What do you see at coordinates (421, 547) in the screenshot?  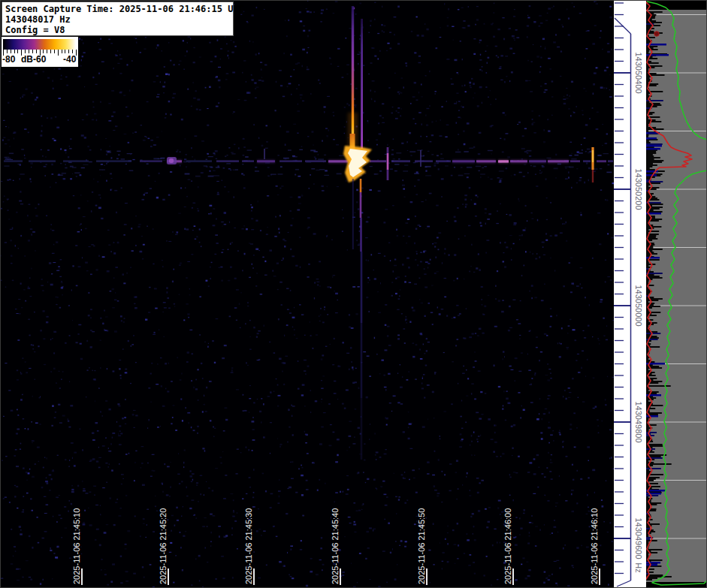 I see `time-tick-label: 2025-11-06 21:45:50` at bounding box center [421, 547].